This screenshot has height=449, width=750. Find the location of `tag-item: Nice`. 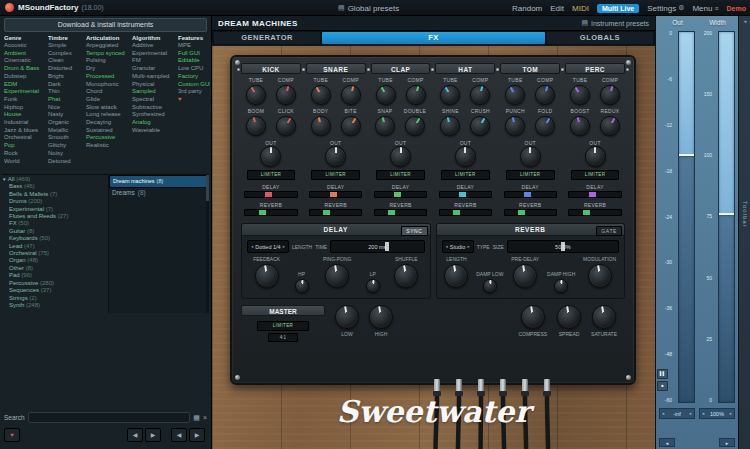

tag-item: Nice is located at coordinates (67, 108).